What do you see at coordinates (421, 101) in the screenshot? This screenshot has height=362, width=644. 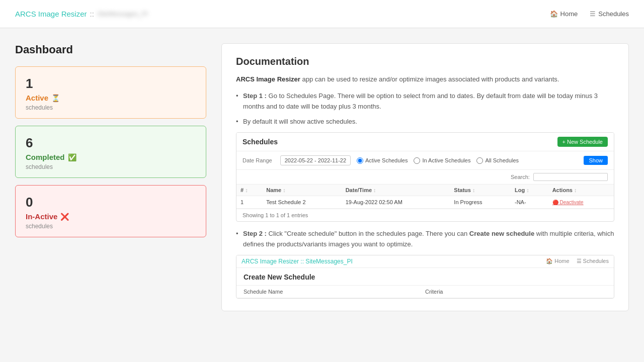 I see `step-1-text: Go to Schedules Page. There will be opti…` at bounding box center [421, 101].